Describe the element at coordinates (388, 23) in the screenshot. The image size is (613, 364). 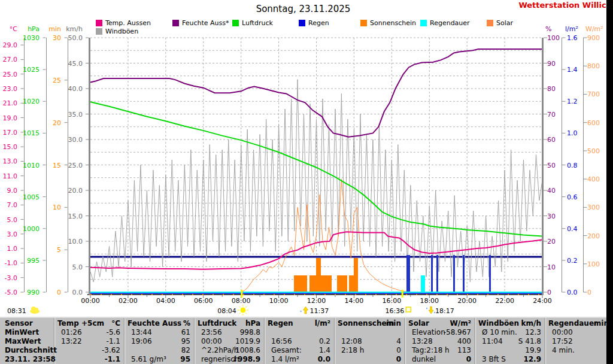
I see `legend-item: Sonnenschein` at that location.